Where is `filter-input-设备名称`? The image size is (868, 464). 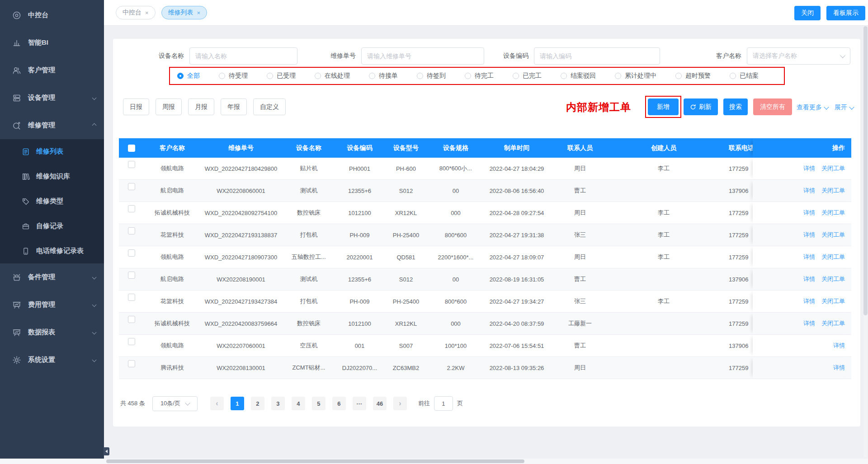 filter-input-设备名称 is located at coordinates (243, 56).